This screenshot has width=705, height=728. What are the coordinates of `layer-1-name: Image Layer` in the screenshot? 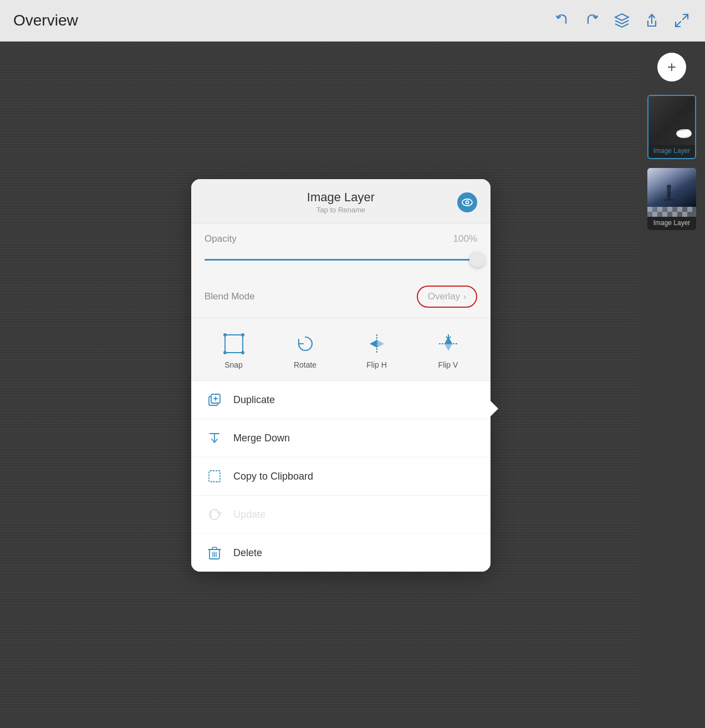 It's located at (672, 151).